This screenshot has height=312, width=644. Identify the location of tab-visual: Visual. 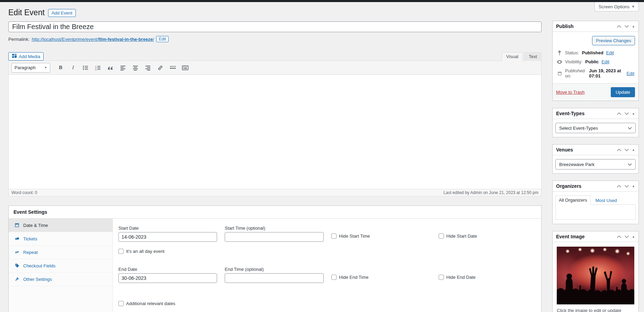
(512, 57).